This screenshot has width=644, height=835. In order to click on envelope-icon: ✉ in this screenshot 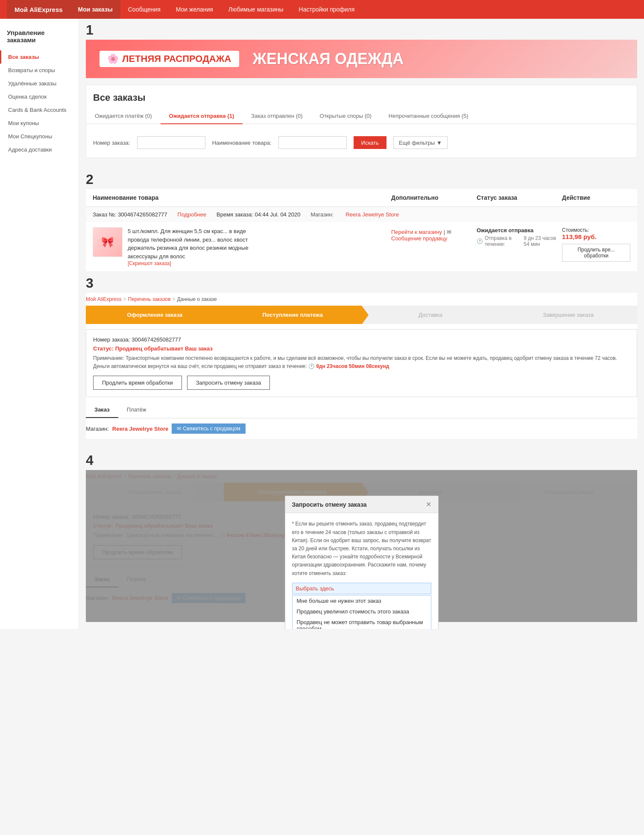, I will do `click(449, 232)`.